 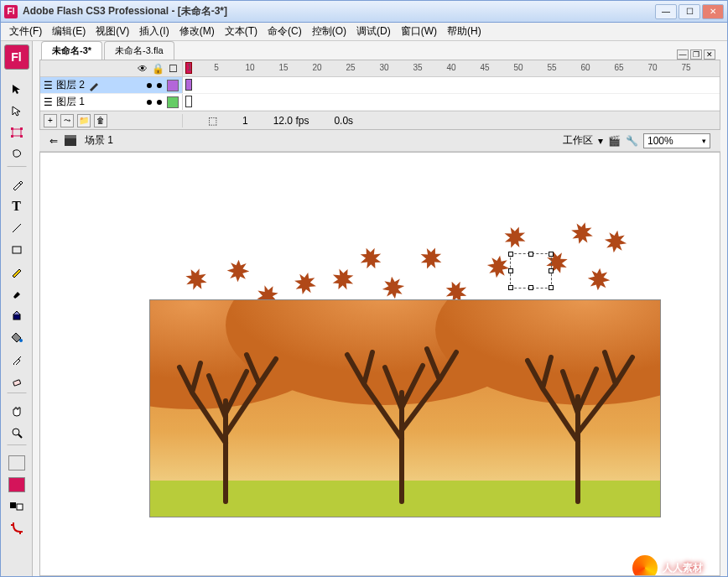 What do you see at coordinates (531, 271) in the screenshot?
I see `selection-box` at bounding box center [531, 271].